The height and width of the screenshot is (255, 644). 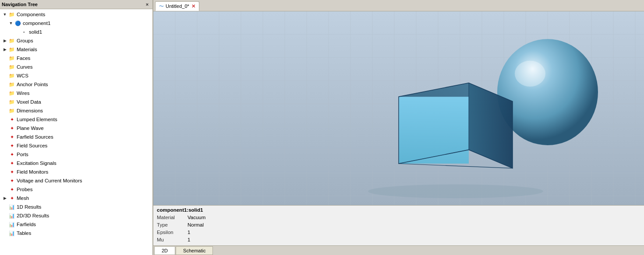 I want to click on redstar-icon-plane-wave: ✦, so click(x=12, y=128).